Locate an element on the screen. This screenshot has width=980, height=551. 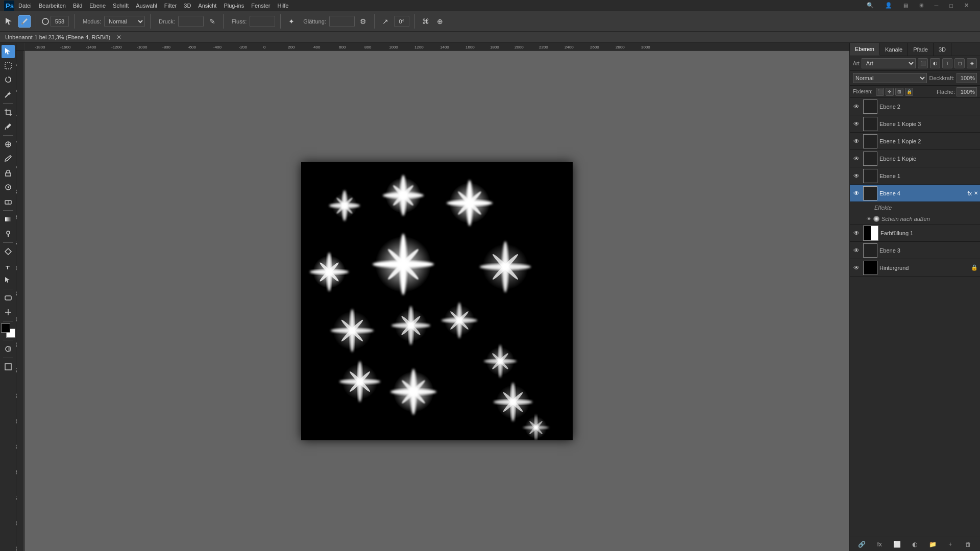
filter-smart-btn: ◈ is located at coordinates (972, 63).